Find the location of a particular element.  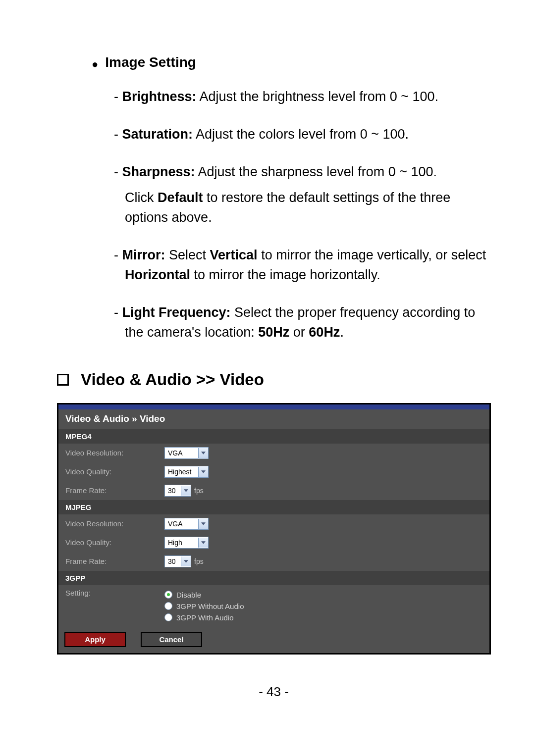

mpeg4-quality-row: Video Quality: Highest is located at coordinates (274, 472).